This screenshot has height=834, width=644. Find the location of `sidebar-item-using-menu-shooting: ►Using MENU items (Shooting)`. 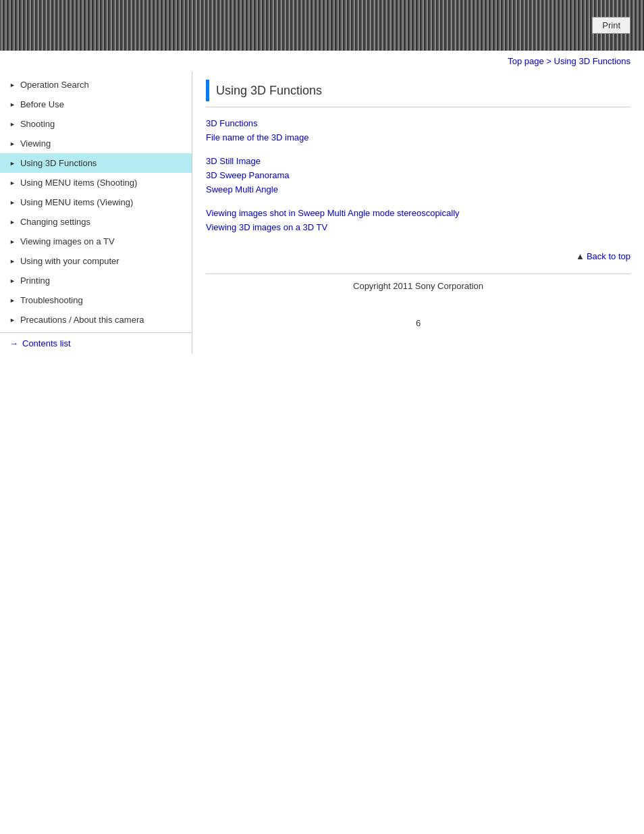

sidebar-item-using-menu-shooting: ►Using MENU items (Shooting) is located at coordinates (96, 182).